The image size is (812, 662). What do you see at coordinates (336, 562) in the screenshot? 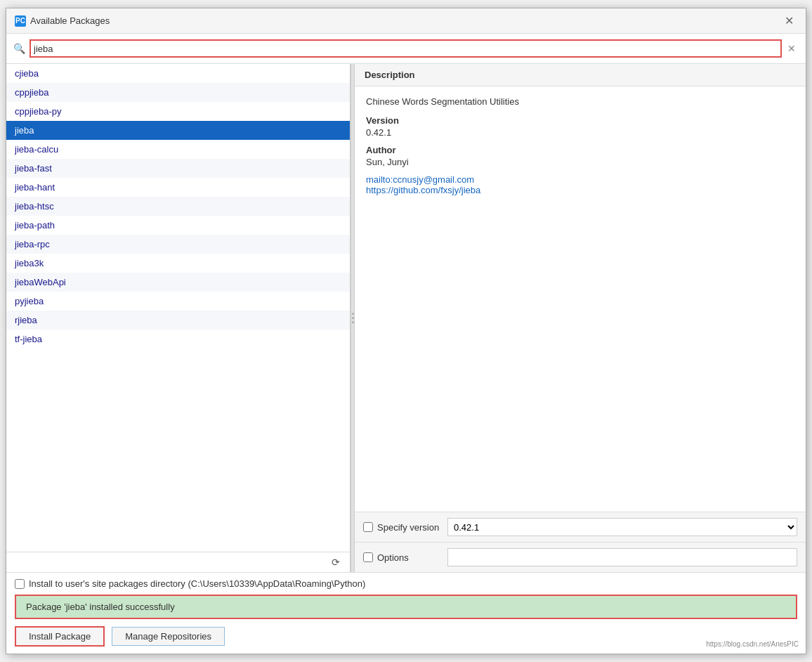
I see `refresh-button: ⟳` at bounding box center [336, 562].